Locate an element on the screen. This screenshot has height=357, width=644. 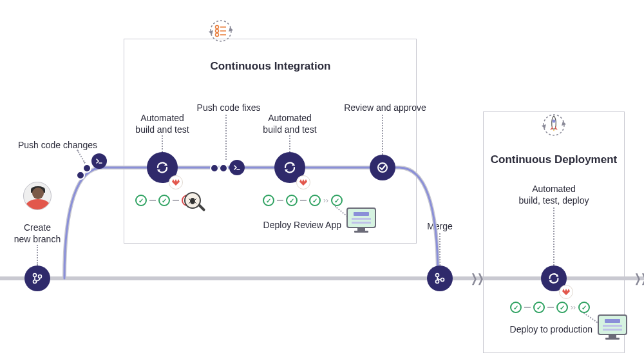
auto-build-test-2-label: Automated build and test is located at coordinates (290, 124).